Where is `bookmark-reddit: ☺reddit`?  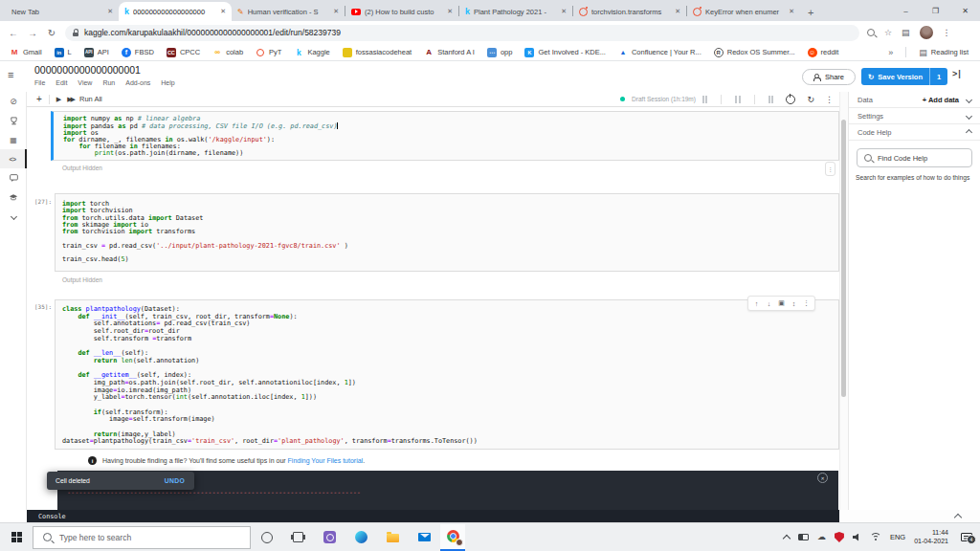 bookmark-reddit: ☺reddit is located at coordinates (823, 53).